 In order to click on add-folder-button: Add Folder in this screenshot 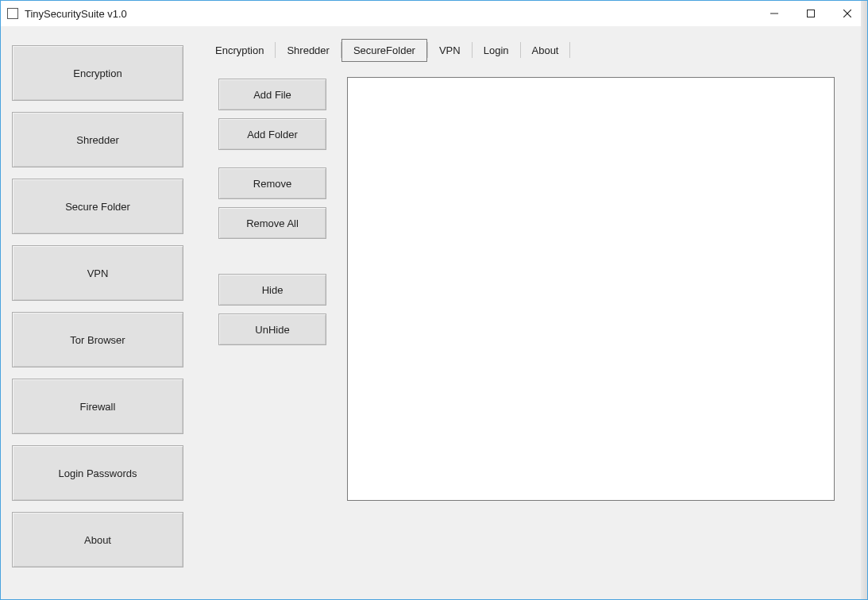, I will do `click(272, 134)`.